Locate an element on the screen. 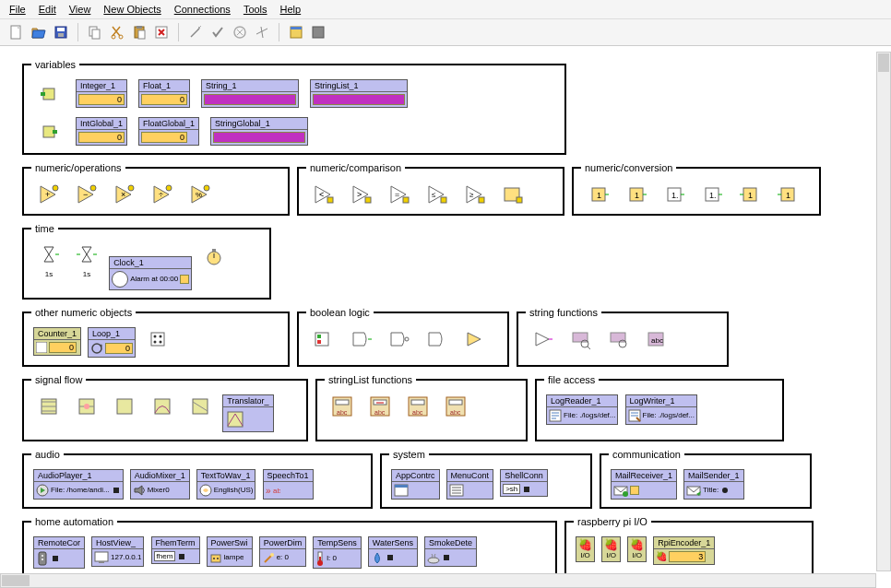 This screenshot has height=588, width=891. sl-4-icon: abc is located at coordinates (456, 406).